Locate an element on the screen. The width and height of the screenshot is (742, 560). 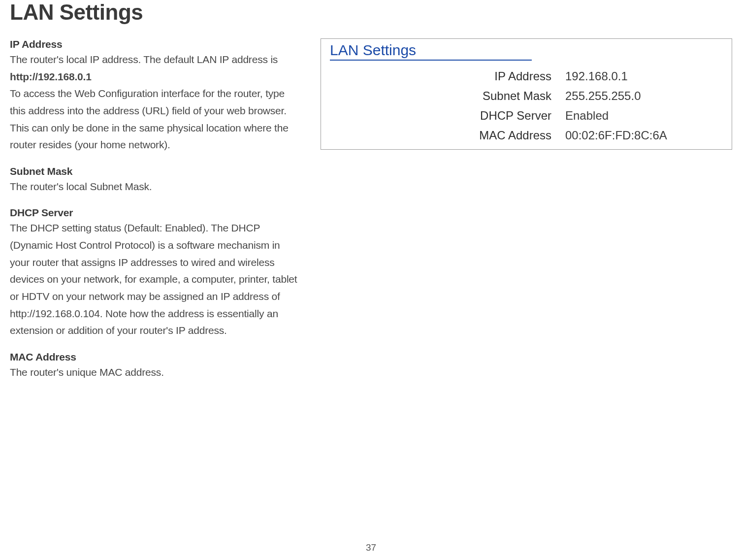
text-ip-address-1: The router's local IP address. The defau… is located at coordinates (144, 59).